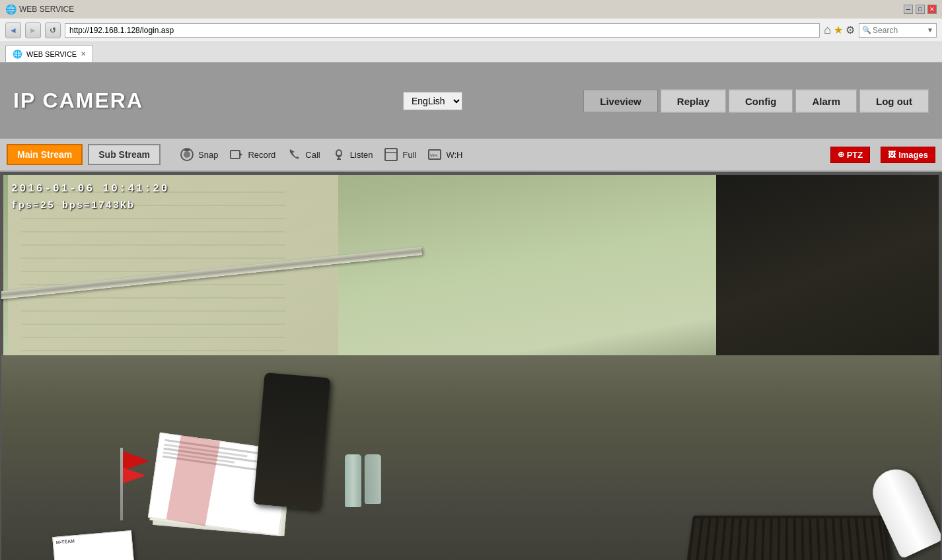  Describe the element at coordinates (932, 9) in the screenshot. I see `close-window-button: ✕` at that location.